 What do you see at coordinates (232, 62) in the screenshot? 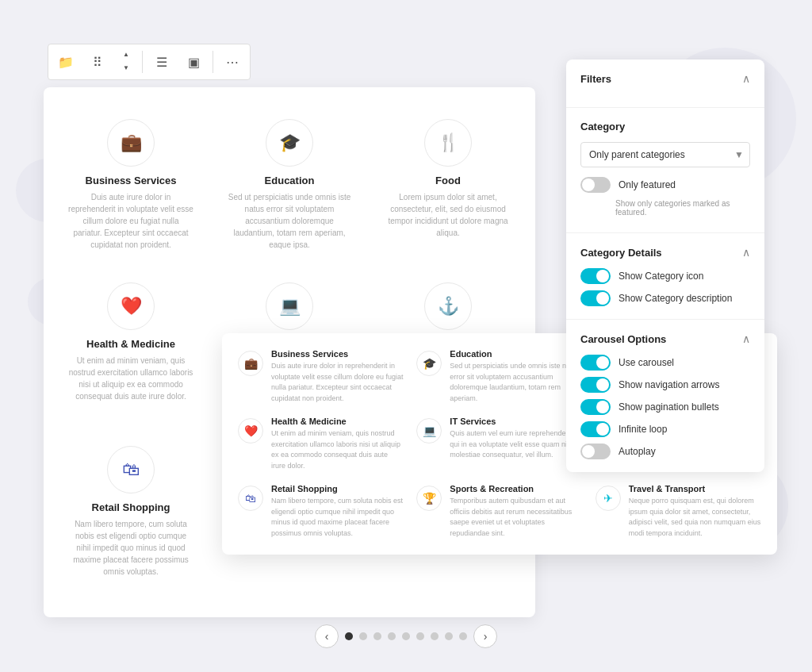
I see `more-button: ⋯` at bounding box center [232, 62].